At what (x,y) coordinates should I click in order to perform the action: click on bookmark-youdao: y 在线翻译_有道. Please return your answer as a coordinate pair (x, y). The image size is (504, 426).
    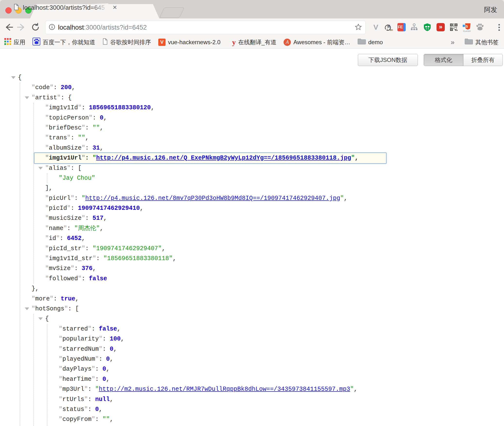
    Looking at the image, I should click on (254, 42).